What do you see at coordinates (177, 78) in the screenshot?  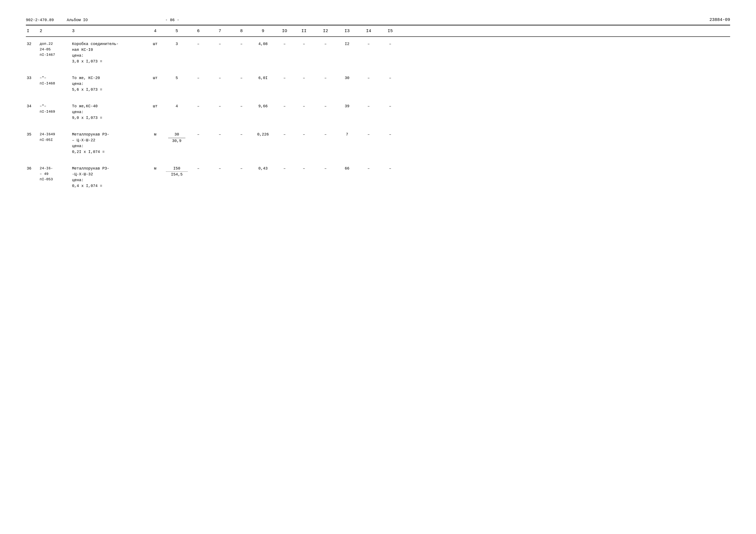 I see `row-qty: 5` at bounding box center [177, 78].